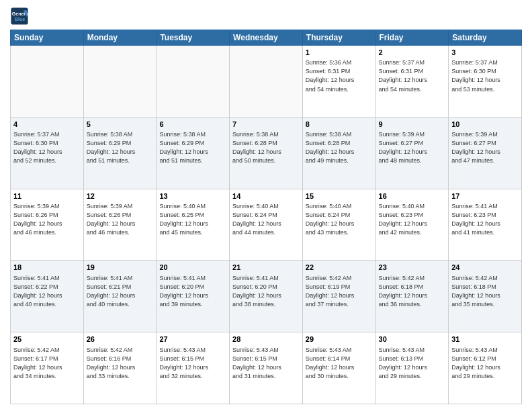 The width and height of the screenshot is (532, 411). Describe the element at coordinates (266, 224) in the screenshot. I see `calendar-cell: 14Sunrise: 5:40 AM Sunset: 6:24 PM Dayli…` at that location.